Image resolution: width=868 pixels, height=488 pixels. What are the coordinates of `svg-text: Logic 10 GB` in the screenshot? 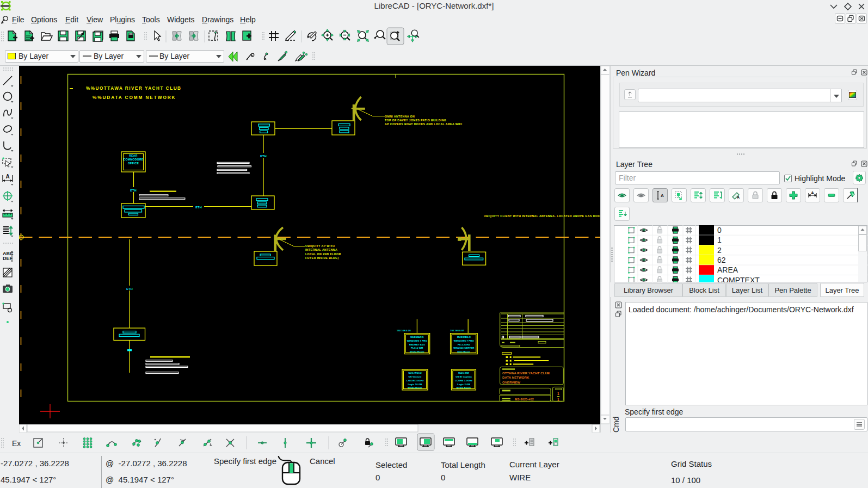 It's located at (415, 384).